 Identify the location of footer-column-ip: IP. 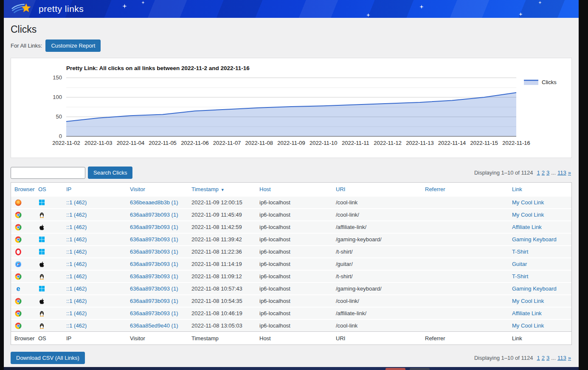
(98, 338).